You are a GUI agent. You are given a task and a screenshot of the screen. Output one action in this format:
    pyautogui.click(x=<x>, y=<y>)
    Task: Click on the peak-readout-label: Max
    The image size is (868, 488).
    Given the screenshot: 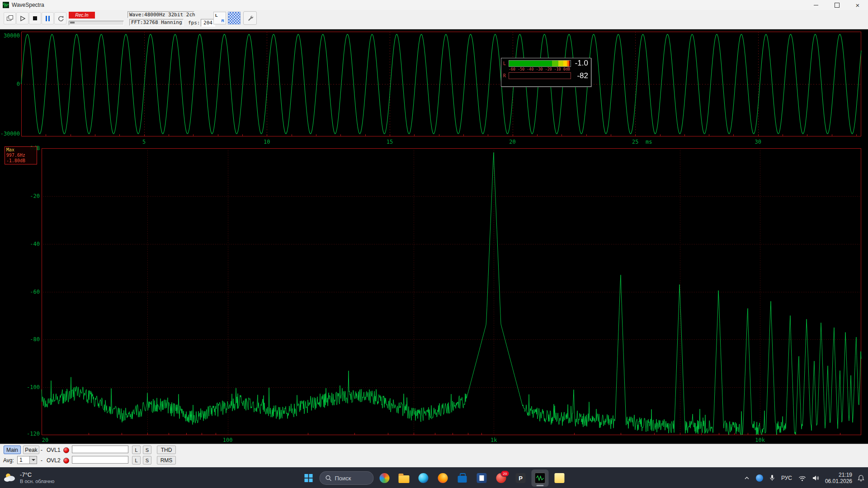 What is the action you would take?
    pyautogui.click(x=21, y=150)
    